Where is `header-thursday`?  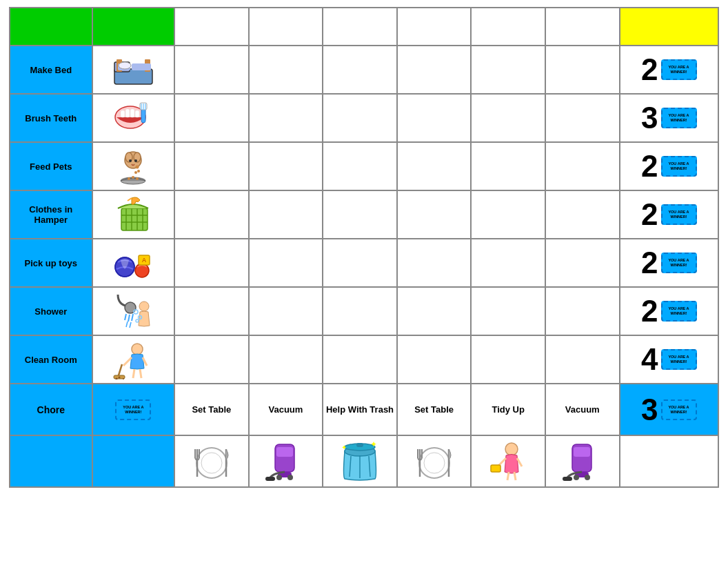
header-thursday is located at coordinates (434, 26).